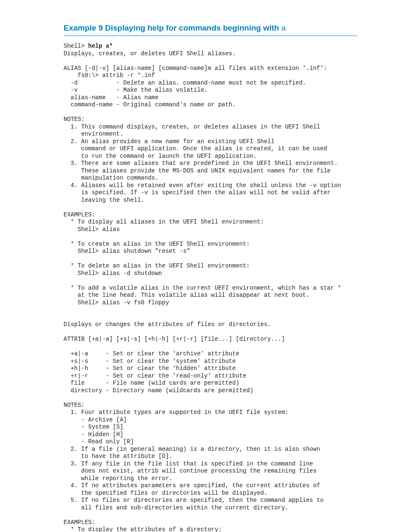 The height and width of the screenshot is (532, 399). I want to click on prompt-prefix: Shell>, so click(76, 46).